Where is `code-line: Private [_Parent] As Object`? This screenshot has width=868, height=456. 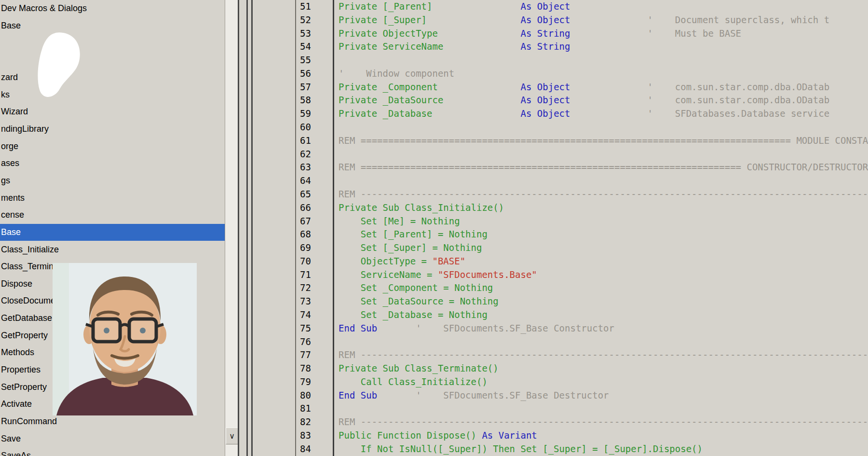 code-line: Private [_Parent] As Object is located at coordinates (603, 7).